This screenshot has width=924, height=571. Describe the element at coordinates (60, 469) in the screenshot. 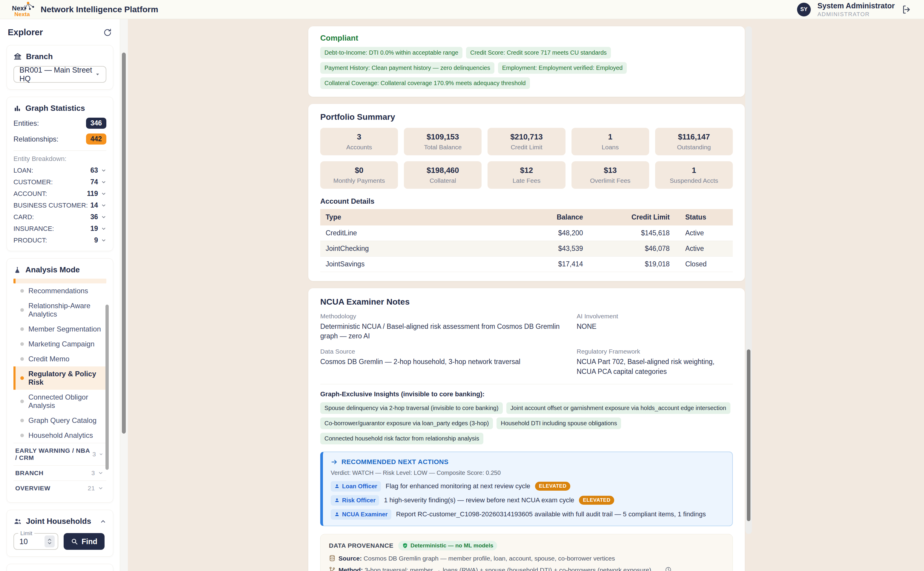

I see `analysis-group-list: EARLY WARNING / NBA / CRM 3 BRANCH 3 OVE…` at that location.